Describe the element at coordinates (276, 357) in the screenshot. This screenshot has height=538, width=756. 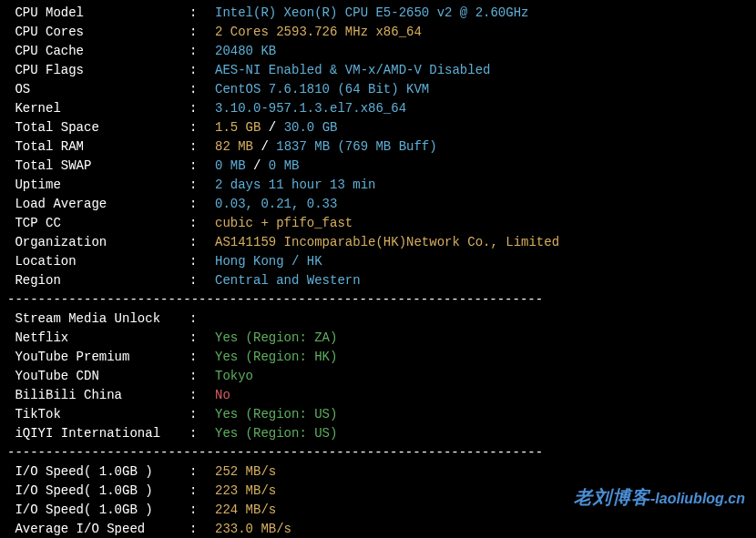
I see `ytp-value: Yes (Region: HK)` at that location.